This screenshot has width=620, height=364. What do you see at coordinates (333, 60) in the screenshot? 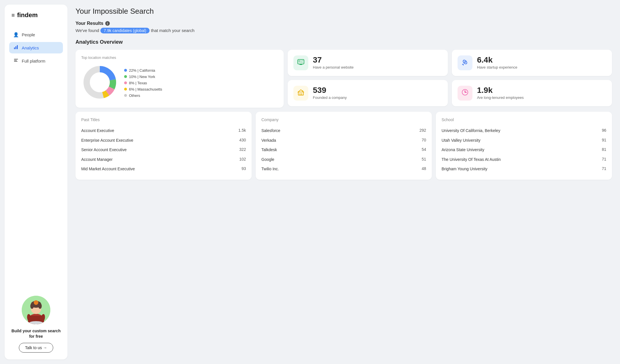
I see `stat-number-personal-website: 37` at bounding box center [333, 60].